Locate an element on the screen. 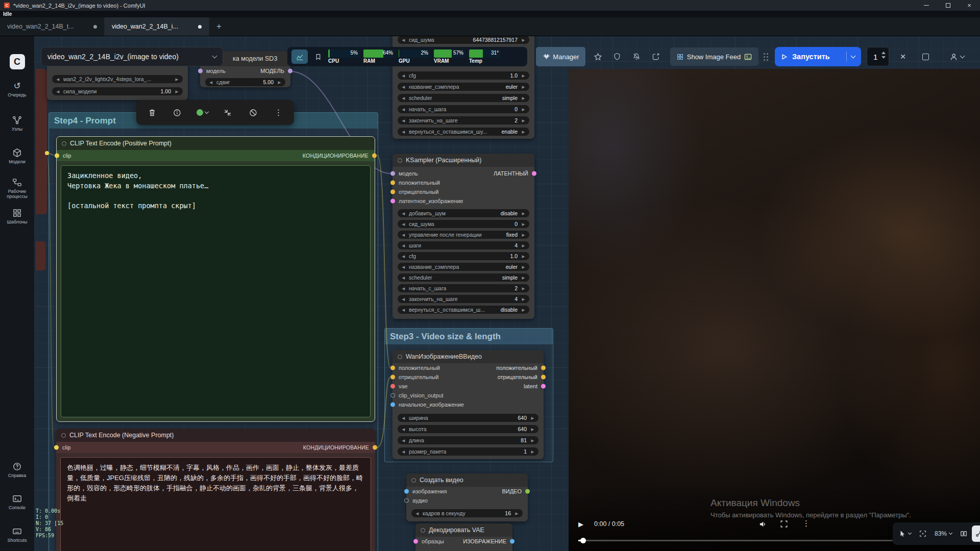 This screenshot has height=551, width=980. widget-row: ◀ cfg 1.0 ▶ is located at coordinates (463, 76).